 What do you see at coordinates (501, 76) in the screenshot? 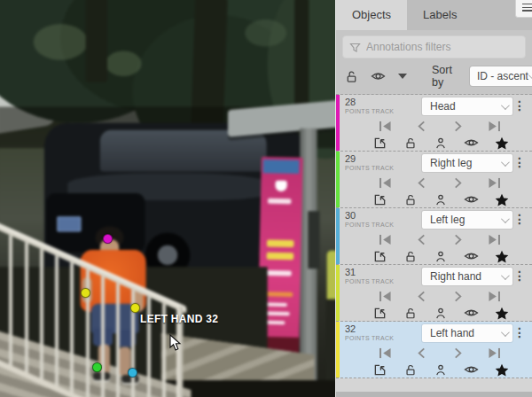
I see `sort-dropdown: ID - ascent` at bounding box center [501, 76].